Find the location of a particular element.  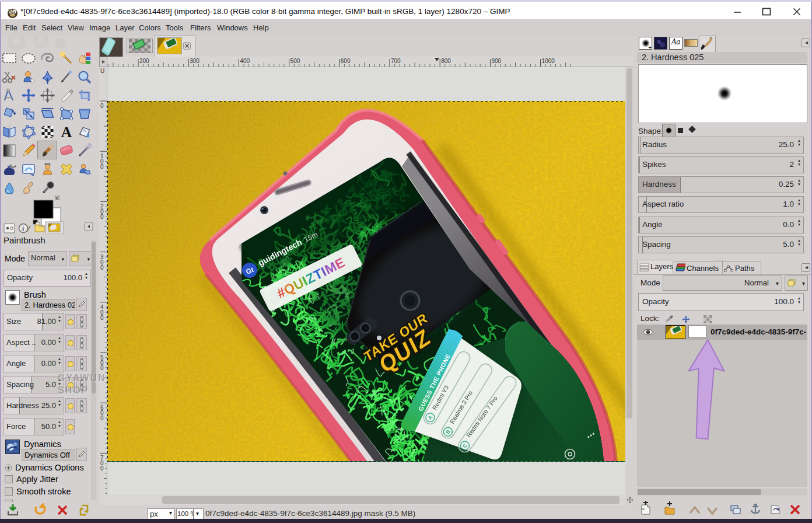

svg-text: 500 is located at coordinates (295, 61).